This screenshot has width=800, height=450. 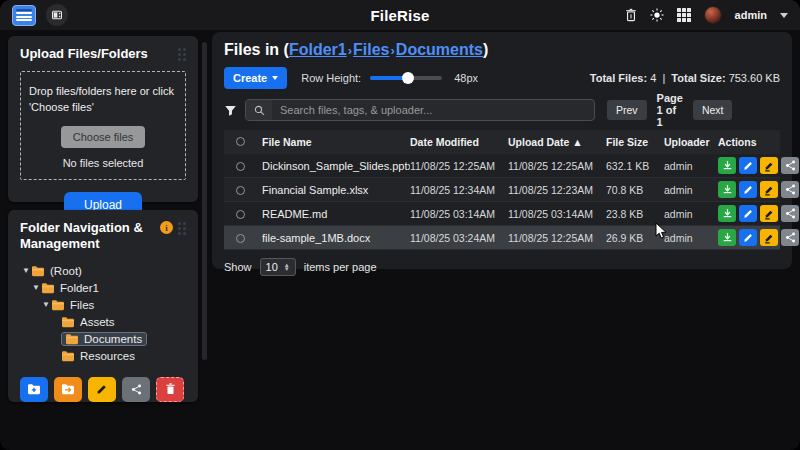 I want to click on row-height-value: 48px, so click(x=466, y=78).